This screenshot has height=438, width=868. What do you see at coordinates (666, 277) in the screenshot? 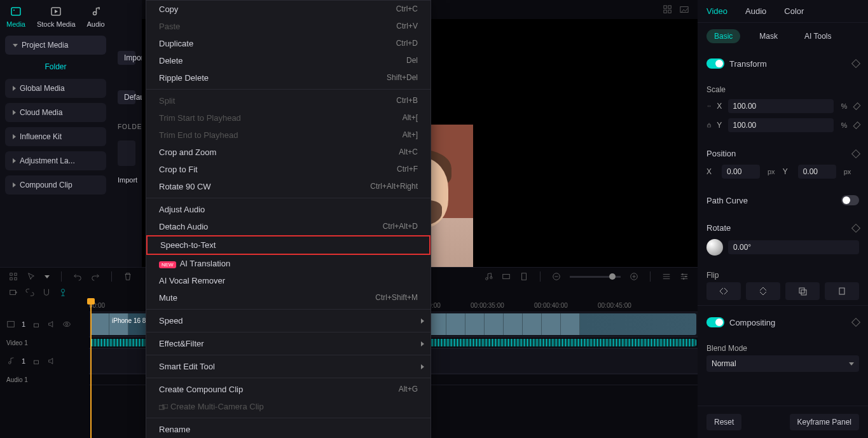
I see `track-options-icon` at bounding box center [666, 277].